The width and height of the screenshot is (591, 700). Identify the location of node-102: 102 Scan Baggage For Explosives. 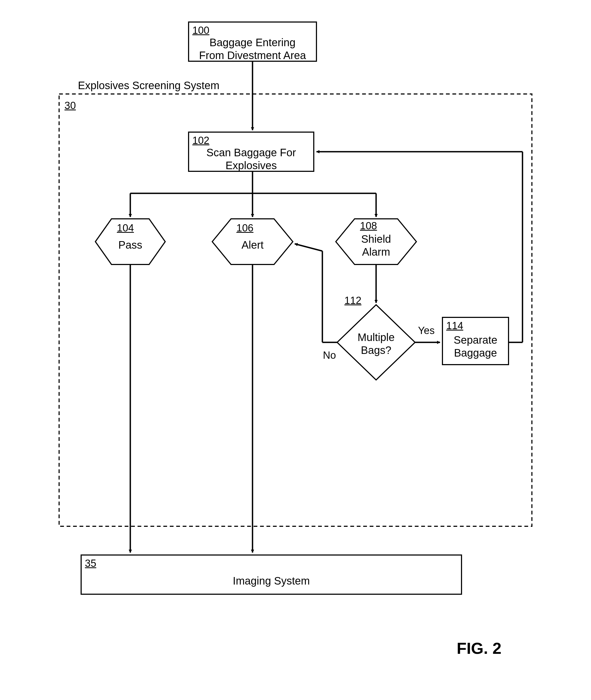
(251, 152).